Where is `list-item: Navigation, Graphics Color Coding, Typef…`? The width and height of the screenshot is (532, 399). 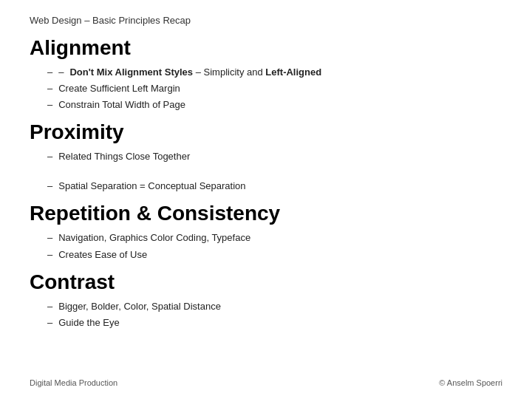 list-item: Navigation, Graphics Color Coding, Typef… is located at coordinates (275, 238).